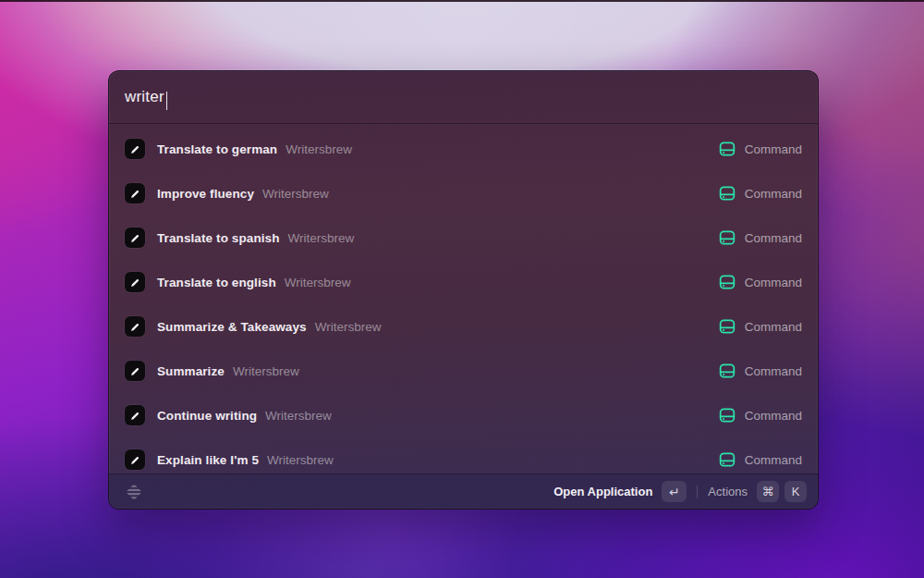 The width and height of the screenshot is (924, 578). I want to click on result-title: Explain like I'm 5, so click(208, 461).